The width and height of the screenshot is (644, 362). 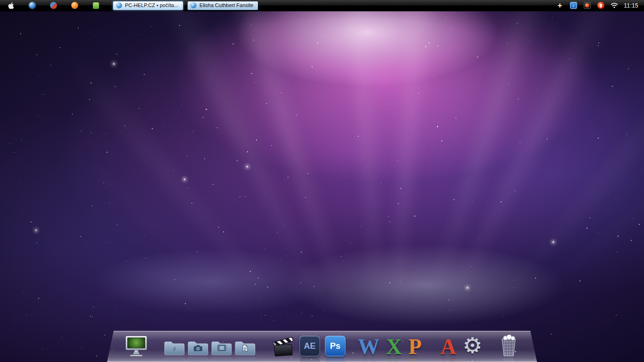 What do you see at coordinates (394, 347) in the screenshot?
I see `dock-item-excel: XX` at bounding box center [394, 347].